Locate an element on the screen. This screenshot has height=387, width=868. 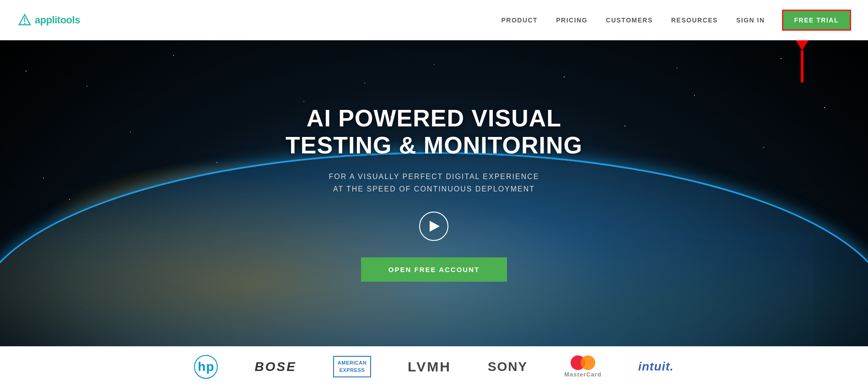
nav-product: PRODUCT is located at coordinates (519, 20).